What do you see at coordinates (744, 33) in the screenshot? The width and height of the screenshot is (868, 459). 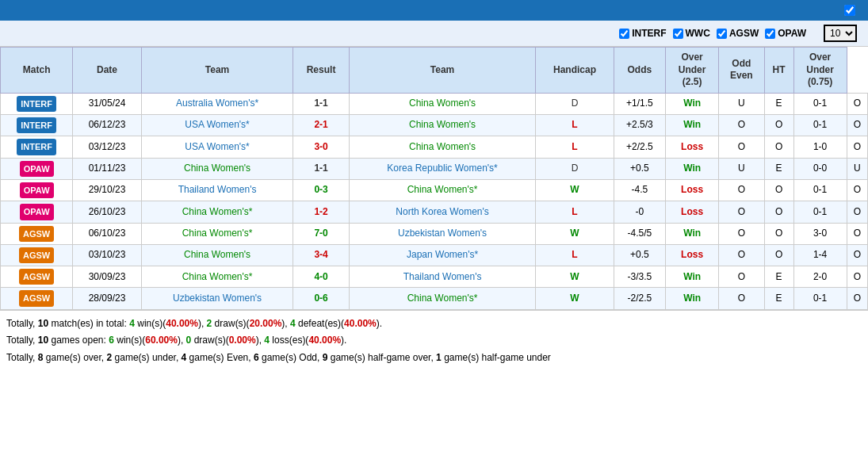 I see `filter-agsw-label: AGSW` at bounding box center [744, 33].